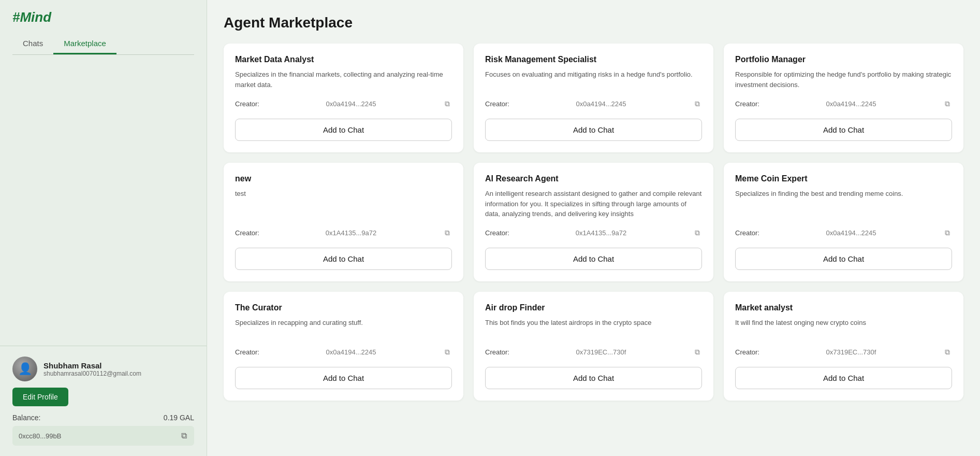 This screenshot has width=980, height=456. What do you see at coordinates (344, 346) in the screenshot?
I see `agent-card: The Curator Specializes in recapping and…` at bounding box center [344, 346].